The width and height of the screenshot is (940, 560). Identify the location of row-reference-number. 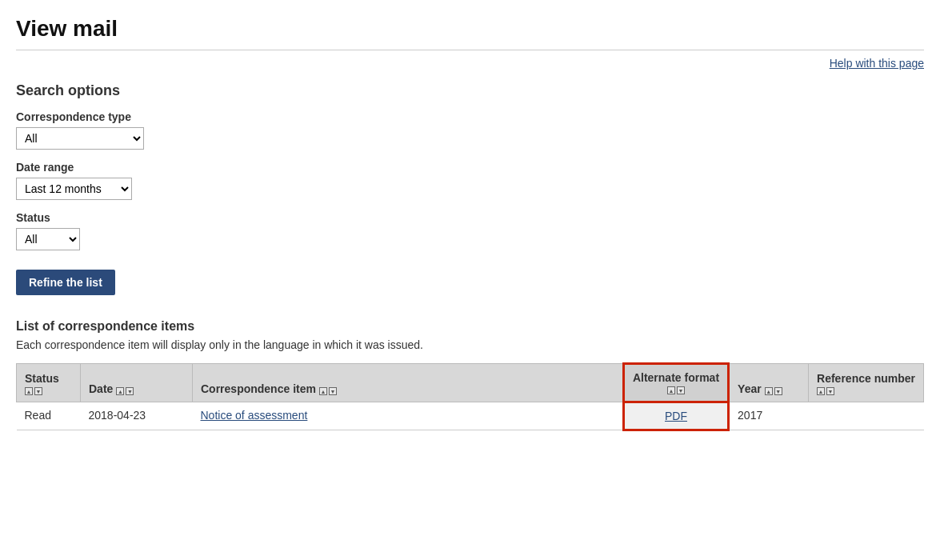
(866, 416).